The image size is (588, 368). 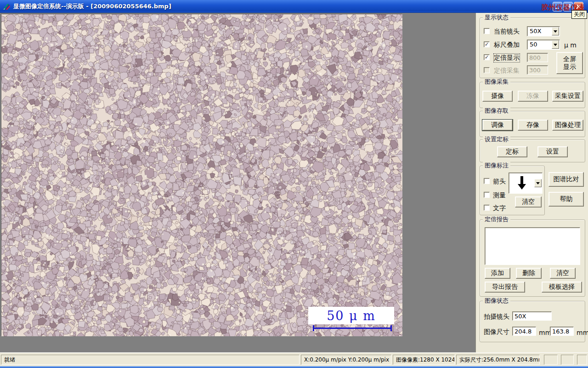 What do you see at coordinates (532, 316) in the screenshot?
I see `lens-value-field: 50X` at bounding box center [532, 316].